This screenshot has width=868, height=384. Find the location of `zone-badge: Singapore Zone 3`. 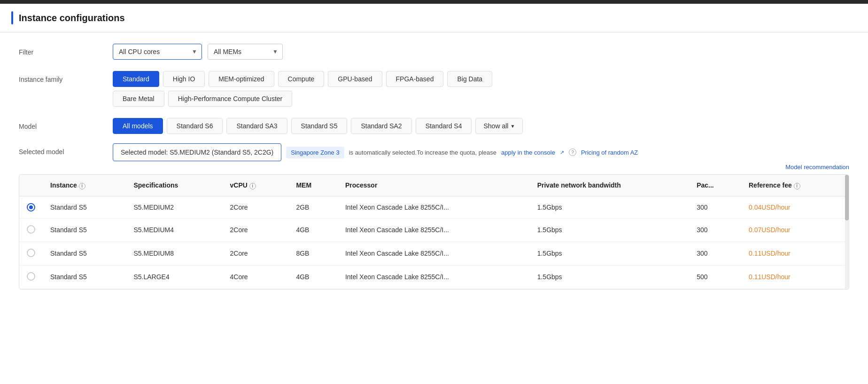

zone-badge: Singapore Zone 3 is located at coordinates (315, 152).